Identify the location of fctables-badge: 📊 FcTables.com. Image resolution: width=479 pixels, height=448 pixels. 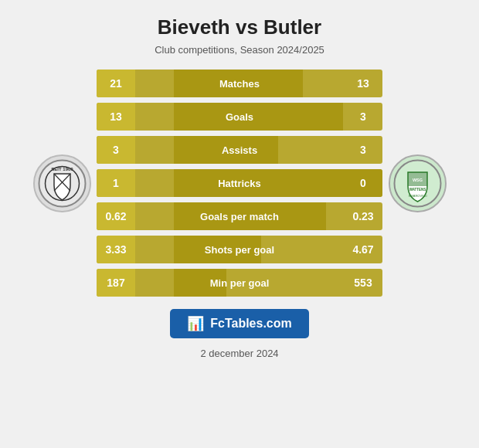
(240, 324).